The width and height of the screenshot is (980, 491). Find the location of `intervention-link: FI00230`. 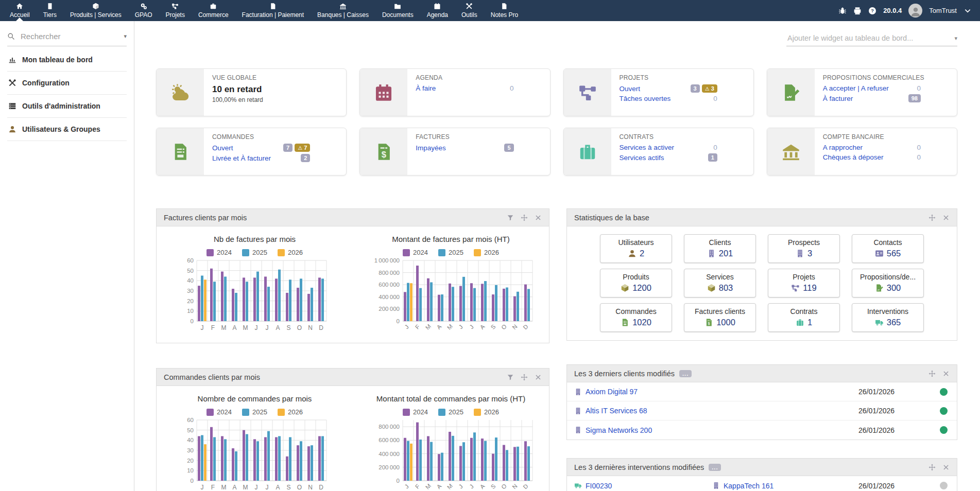

intervention-link: FI00230 is located at coordinates (598, 486).